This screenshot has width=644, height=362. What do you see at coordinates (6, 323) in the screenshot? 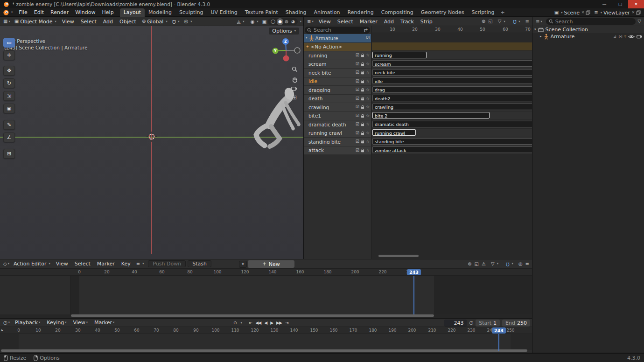
I see `editor-type-button: ◷ ▾` at bounding box center [6, 323].